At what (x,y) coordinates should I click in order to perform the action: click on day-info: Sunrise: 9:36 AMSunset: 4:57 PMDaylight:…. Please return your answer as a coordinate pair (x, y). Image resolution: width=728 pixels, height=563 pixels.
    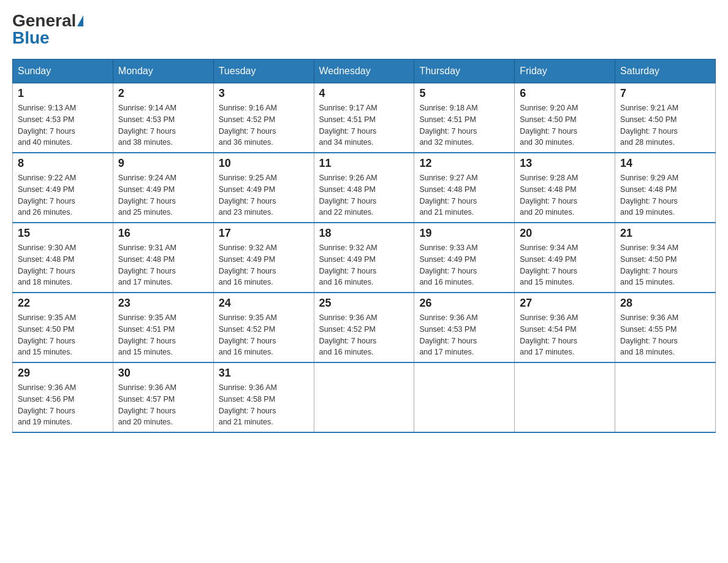
    Looking at the image, I should click on (147, 405).